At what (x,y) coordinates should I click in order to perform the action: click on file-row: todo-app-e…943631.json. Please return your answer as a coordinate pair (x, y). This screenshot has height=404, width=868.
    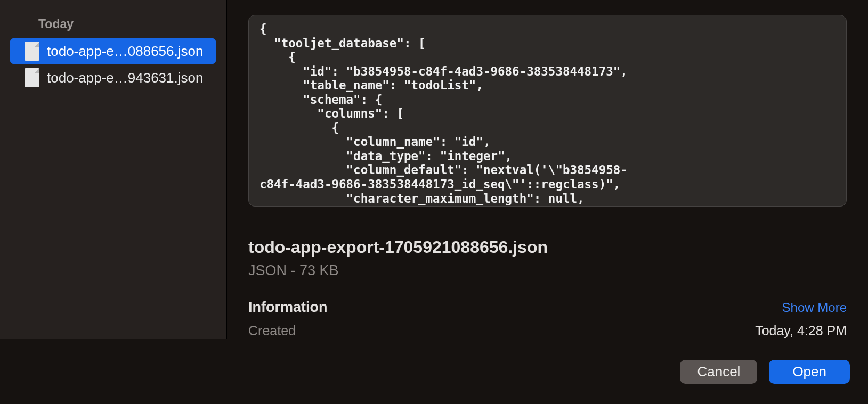
    Looking at the image, I should click on (113, 78).